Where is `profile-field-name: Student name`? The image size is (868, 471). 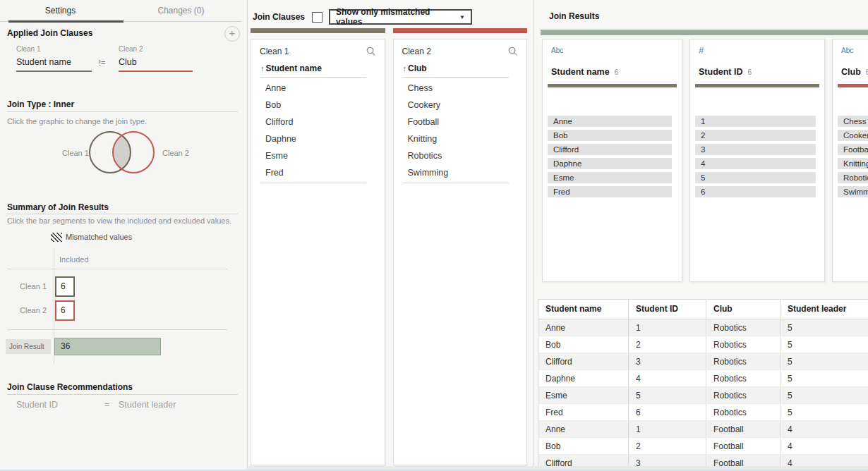
profile-field-name: Student name is located at coordinates (580, 72).